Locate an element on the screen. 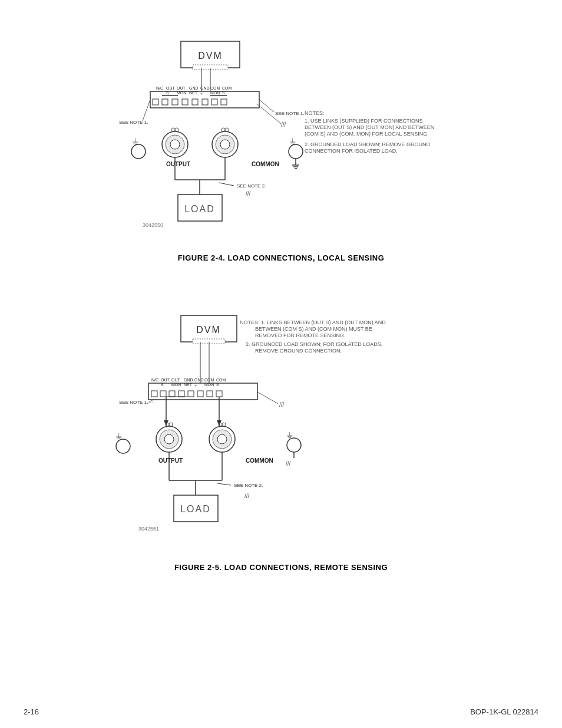 Image resolution: width=562 pixels, height=728 pixels. svg-text:BETWEEN (COM S) AND (COM MON) : BETWEEN (COM S) AND (COM MON) MUST BE is located at coordinates (313, 329).